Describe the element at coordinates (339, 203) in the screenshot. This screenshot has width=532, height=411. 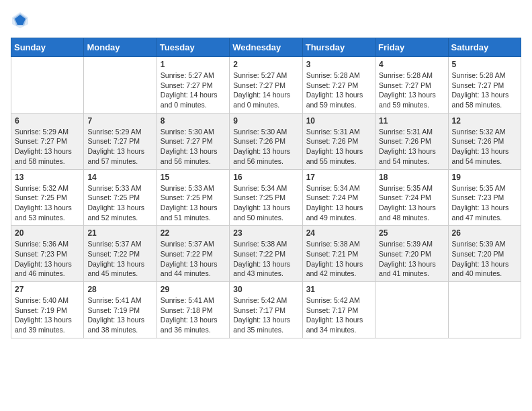
I see `day-info: Sunrise: 5:34 AM Sunset: 7:24 PM Dayligh…` at that location.